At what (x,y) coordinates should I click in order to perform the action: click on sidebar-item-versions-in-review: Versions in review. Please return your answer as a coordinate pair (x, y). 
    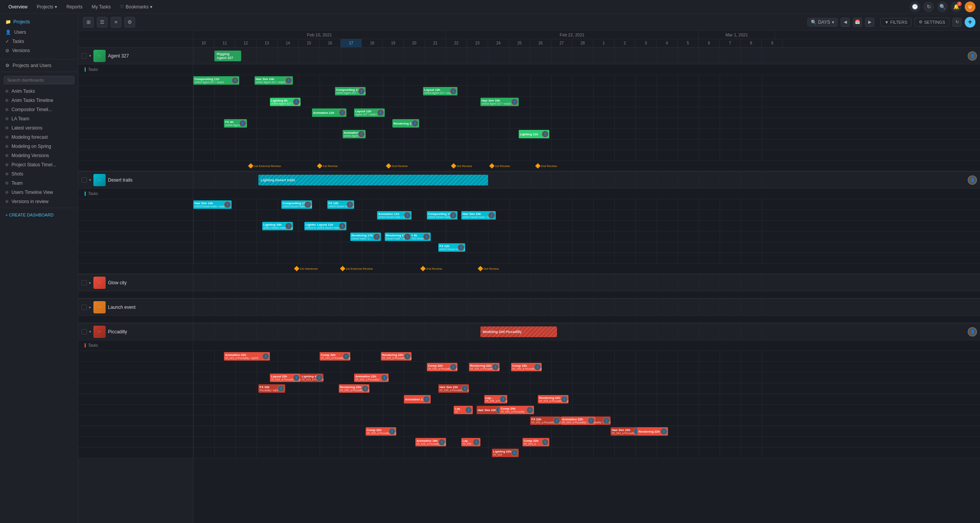
    Looking at the image, I should click on (39, 202).